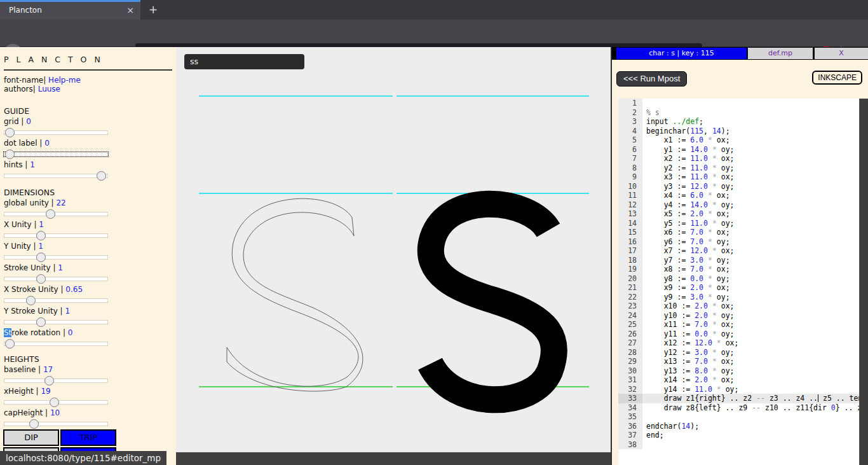 The width and height of the screenshot is (868, 465). Describe the element at coordinates (90, 268) in the screenshot. I see `slider-label-stroke-unity: Stroke Unity | 1` at that location.